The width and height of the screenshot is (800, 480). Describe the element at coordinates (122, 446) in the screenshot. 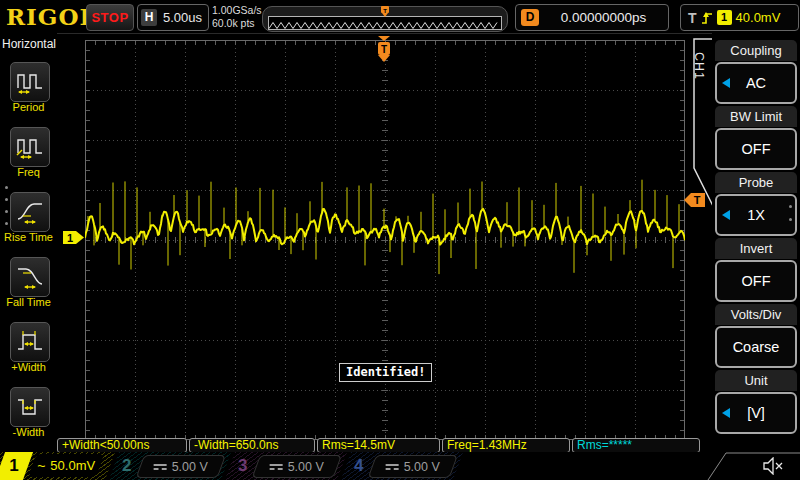

I see `measurement-pwidth: +Width<50.00ns` at that location.